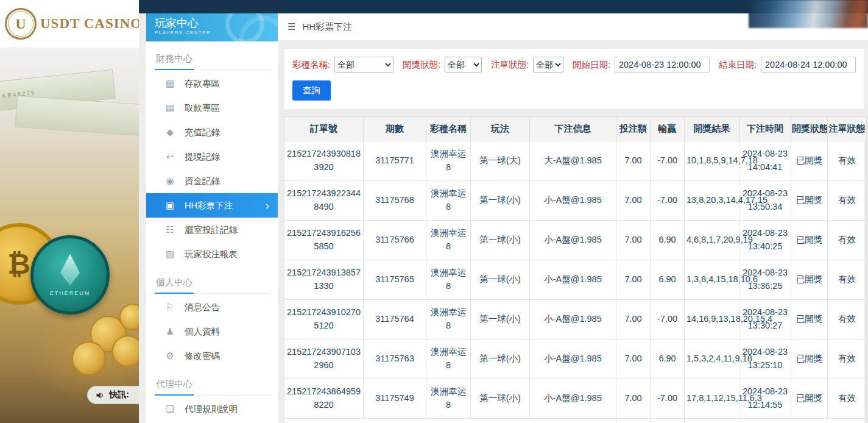 The image size is (868, 423). I want to click on recharge-record-icon: ◆, so click(170, 132).